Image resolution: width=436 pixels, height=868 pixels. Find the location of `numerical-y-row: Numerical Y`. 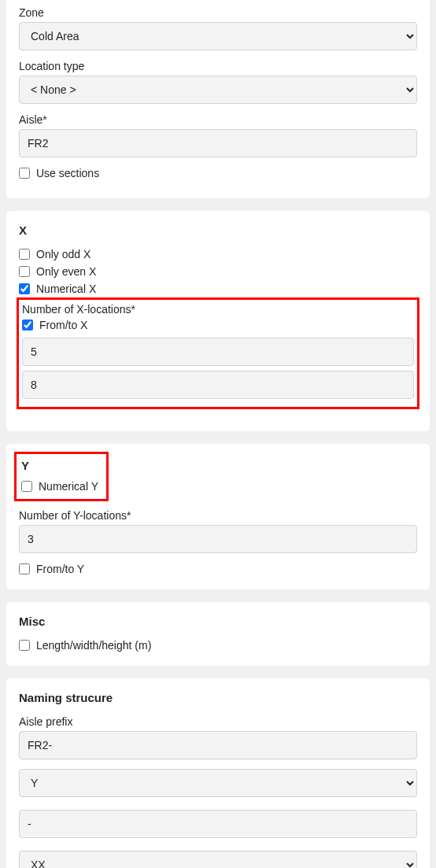

numerical-y-row: Numerical Y is located at coordinates (60, 486).